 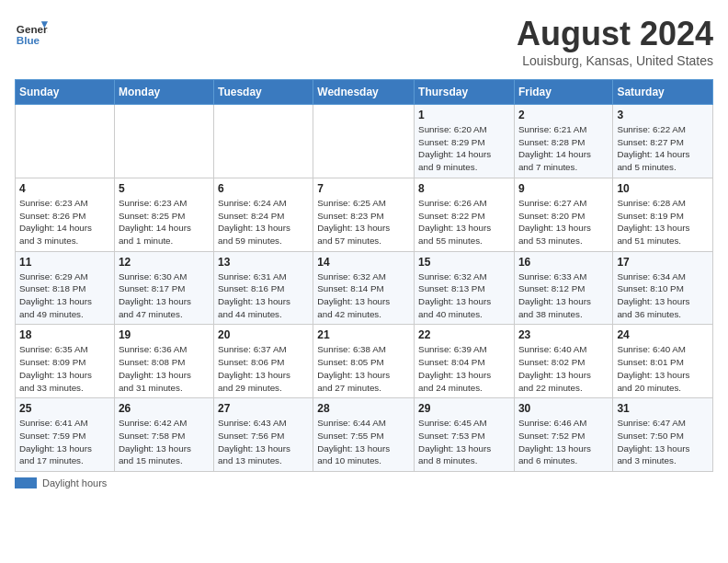 What do you see at coordinates (64, 335) in the screenshot?
I see `day-number: 18` at bounding box center [64, 335].